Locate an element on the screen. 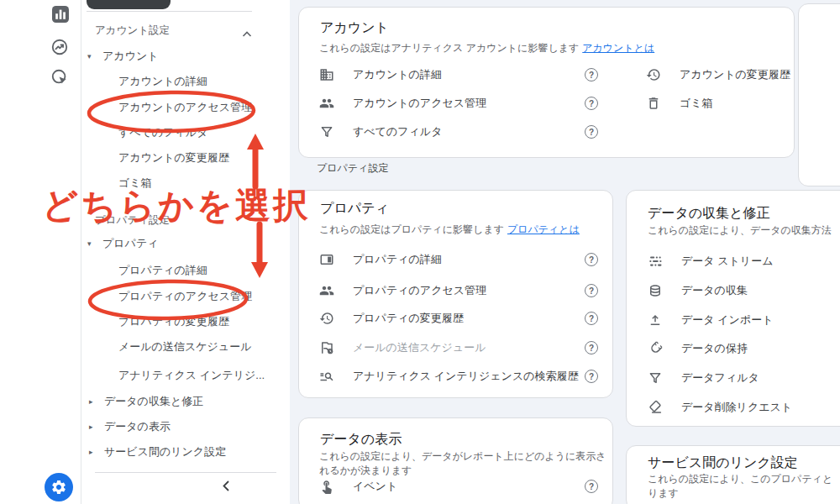 The width and height of the screenshot is (840, 504). row-data-filters: データフィルタ is located at coordinates (743, 378).